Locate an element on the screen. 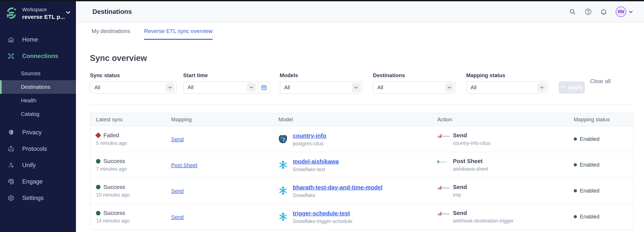 This screenshot has width=644, height=232. sidebar-item-label: Engage is located at coordinates (32, 182).